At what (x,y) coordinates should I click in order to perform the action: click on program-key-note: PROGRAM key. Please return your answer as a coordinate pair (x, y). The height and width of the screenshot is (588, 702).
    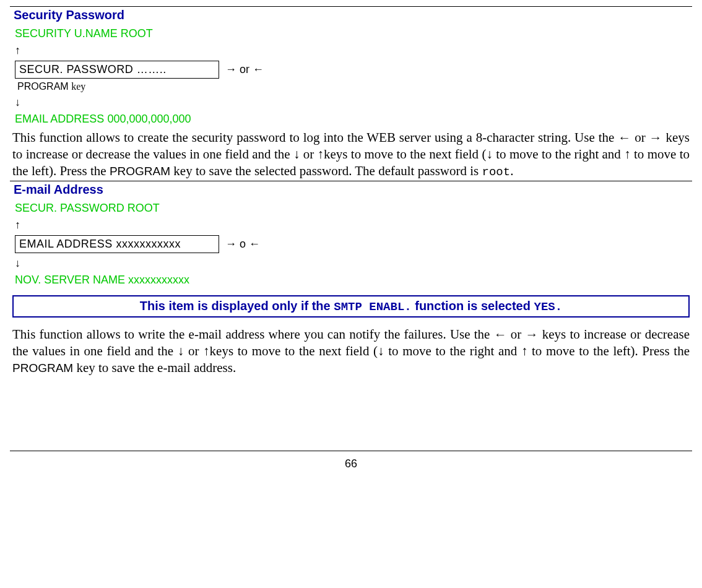
    Looking at the image, I should click on (355, 87).